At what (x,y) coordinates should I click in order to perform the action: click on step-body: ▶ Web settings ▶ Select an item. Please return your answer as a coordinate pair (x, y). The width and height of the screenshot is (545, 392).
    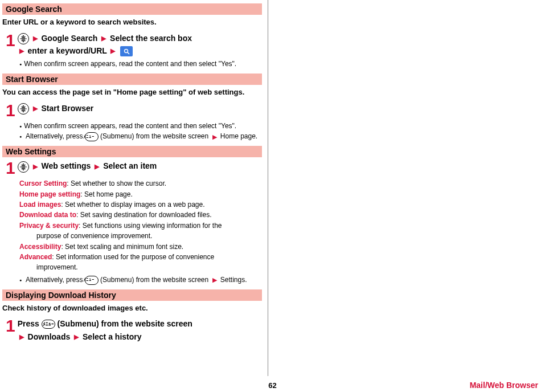
    Looking at the image, I should click on (140, 166).